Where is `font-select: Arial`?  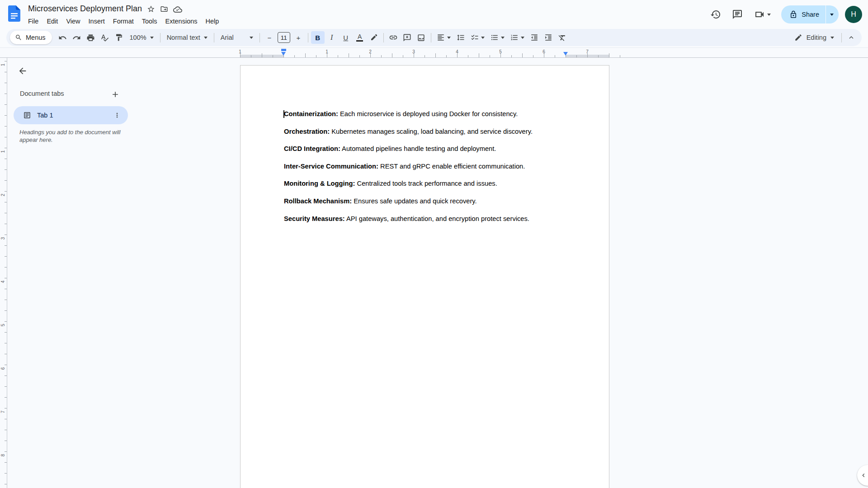 font-select: Arial is located at coordinates (237, 38).